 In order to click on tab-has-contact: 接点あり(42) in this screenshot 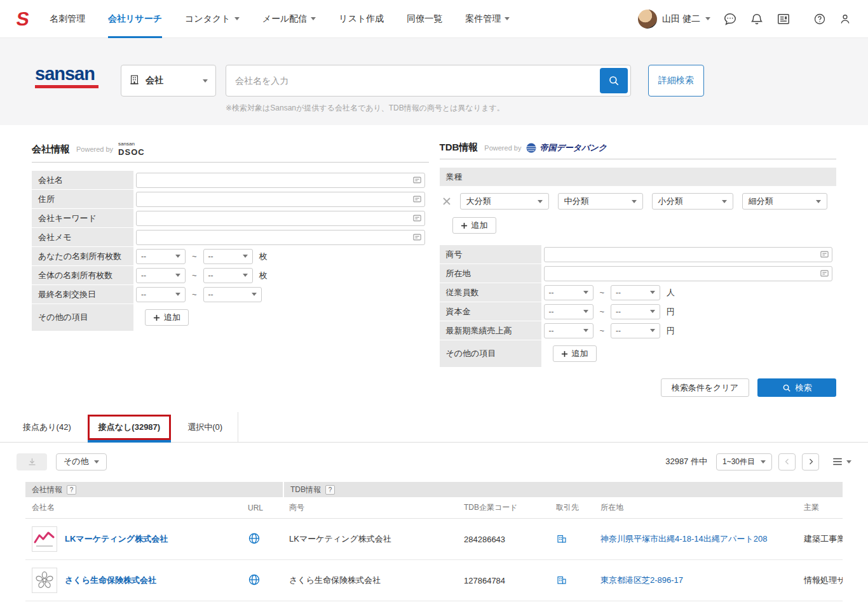, I will do `click(47, 427)`.